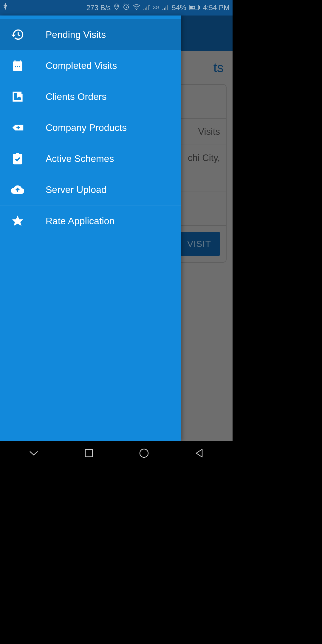 The image size is (322, 644). Describe the element at coordinates (80, 159) in the screenshot. I see `nav-item-label: Active Schemes` at that location.